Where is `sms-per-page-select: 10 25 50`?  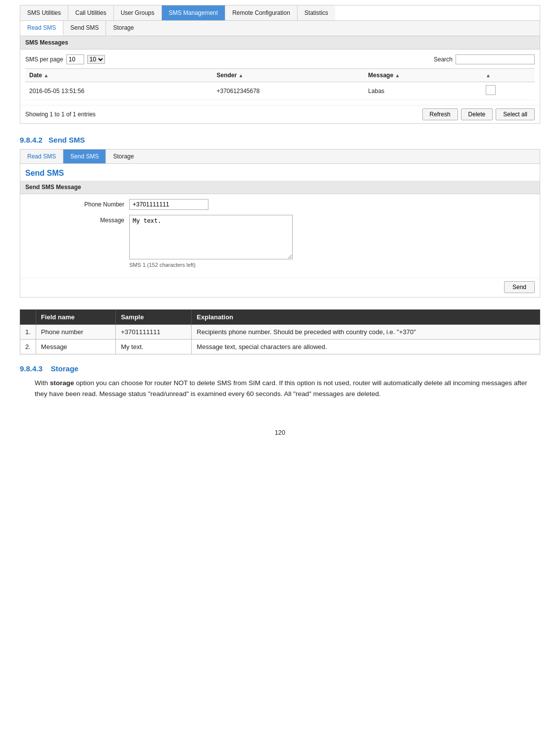
sms-per-page-select: 10 25 50 is located at coordinates (96, 59).